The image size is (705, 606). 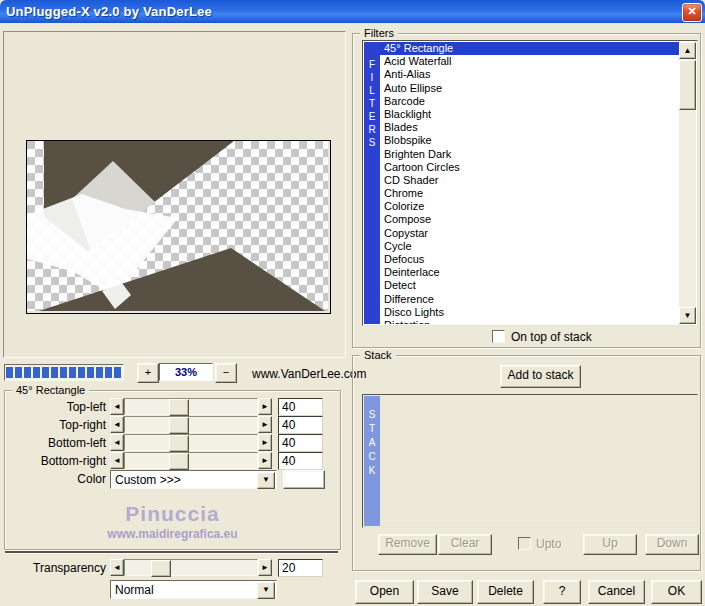 I want to click on filter-item: Compose, so click(x=530, y=220).